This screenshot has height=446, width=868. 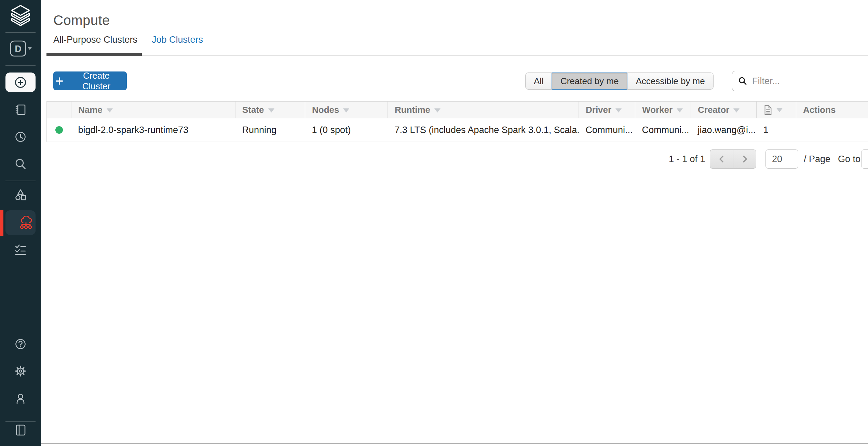 What do you see at coordinates (619, 81) in the screenshot?
I see `scope-filter-group: All Created by me Accessible by me` at bounding box center [619, 81].